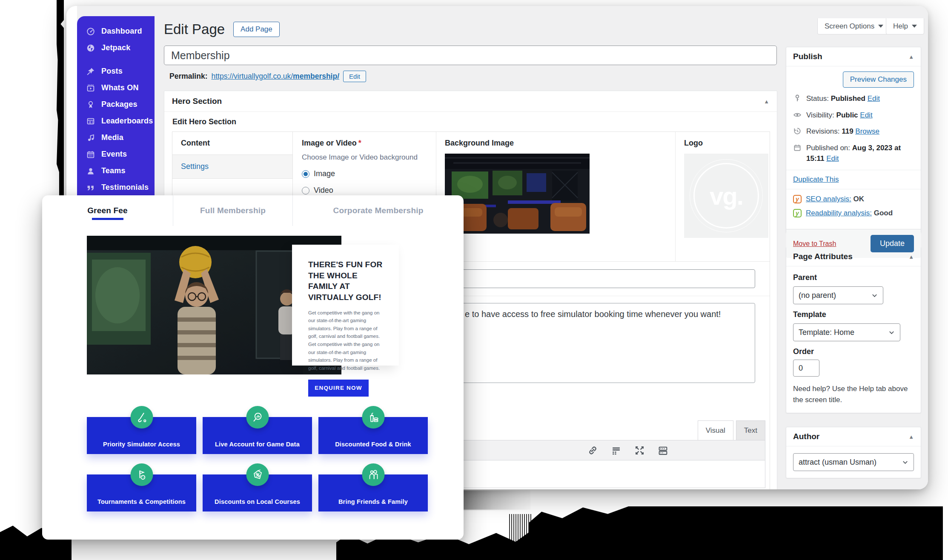 The image size is (948, 560). What do you see at coordinates (373, 475) in the screenshot?
I see `family-icon` at bounding box center [373, 475].